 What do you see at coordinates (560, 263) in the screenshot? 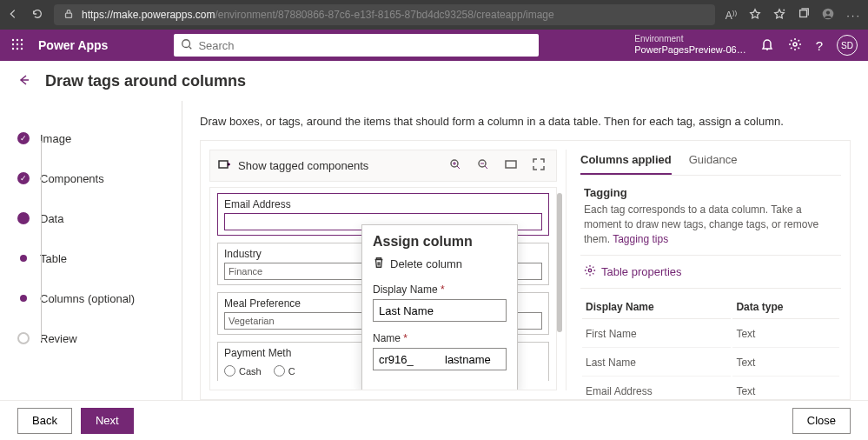
I see `scrollbar` at bounding box center [560, 263].